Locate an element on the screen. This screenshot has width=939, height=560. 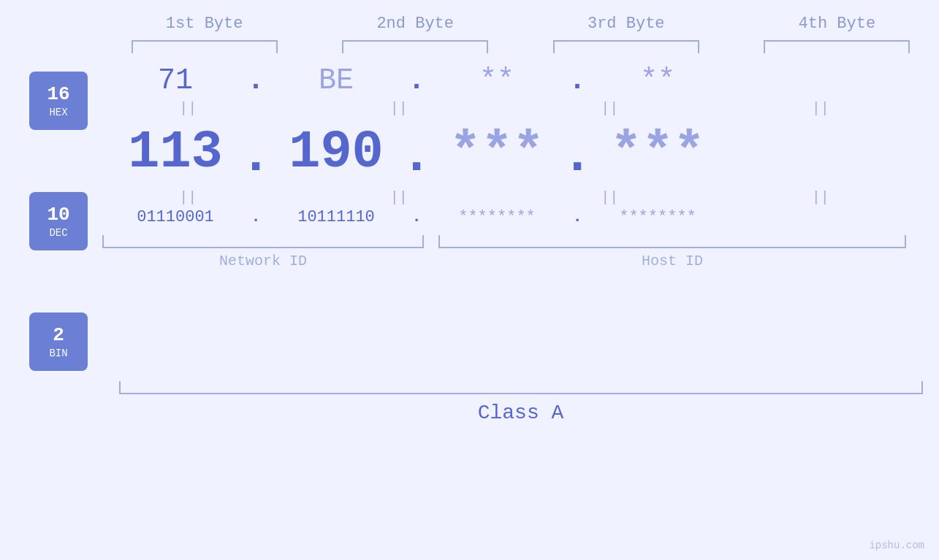
dec-badge: 10 DEC is located at coordinates (58, 221).